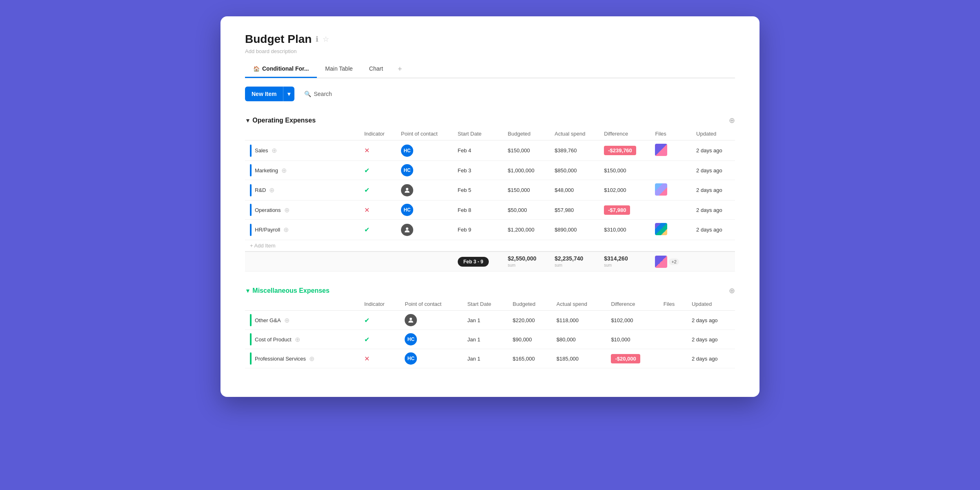 This screenshot has width=980, height=490. I want to click on misc-expenses-toggle: ▼, so click(248, 291).